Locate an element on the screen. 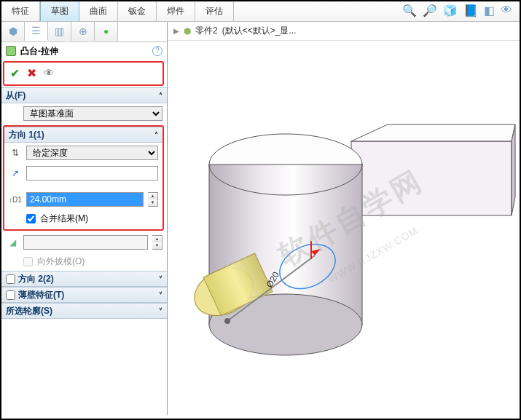  tab-sheetmetal: 钣金 is located at coordinates (137, 12).